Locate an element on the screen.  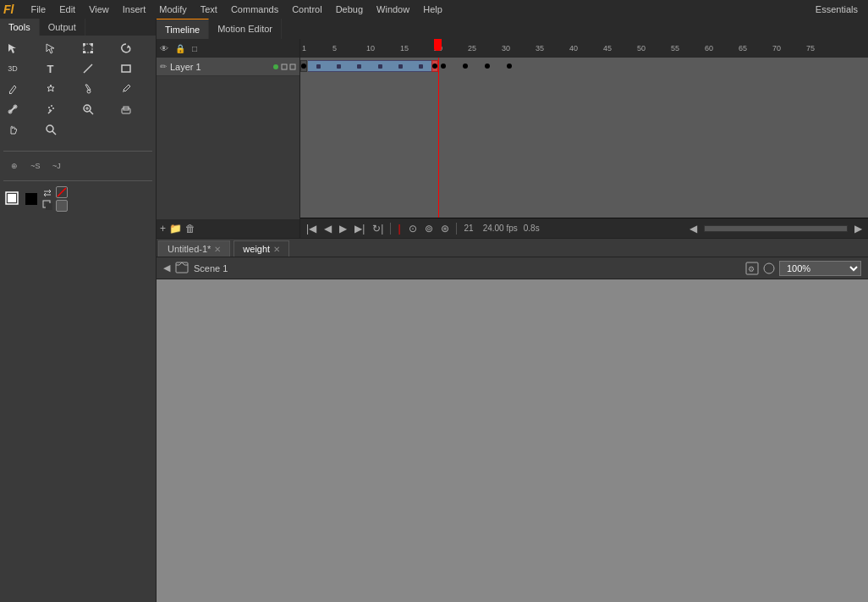
menu-view: View is located at coordinates (99, 9).